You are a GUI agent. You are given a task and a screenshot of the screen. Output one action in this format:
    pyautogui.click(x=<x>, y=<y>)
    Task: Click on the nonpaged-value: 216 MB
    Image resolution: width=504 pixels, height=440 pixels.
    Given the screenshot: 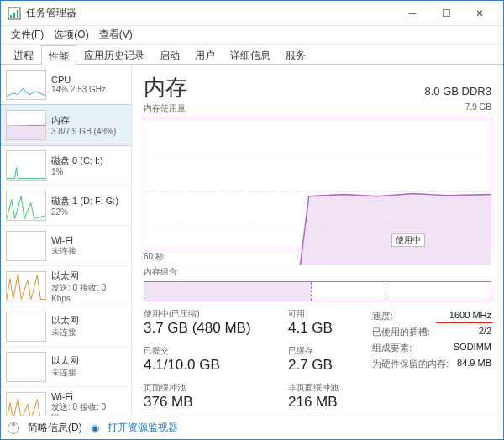 What is the action you would take?
    pyautogui.click(x=325, y=402)
    